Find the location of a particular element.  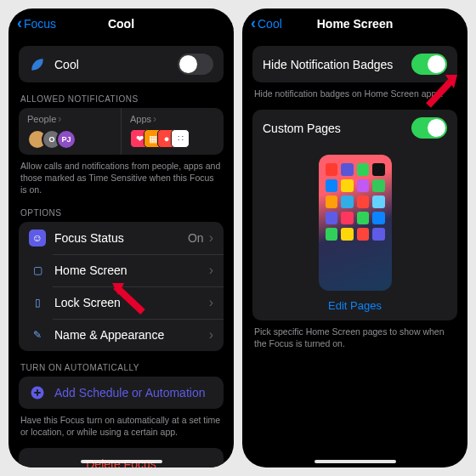

option-label: Lock Screen is located at coordinates (132, 303).